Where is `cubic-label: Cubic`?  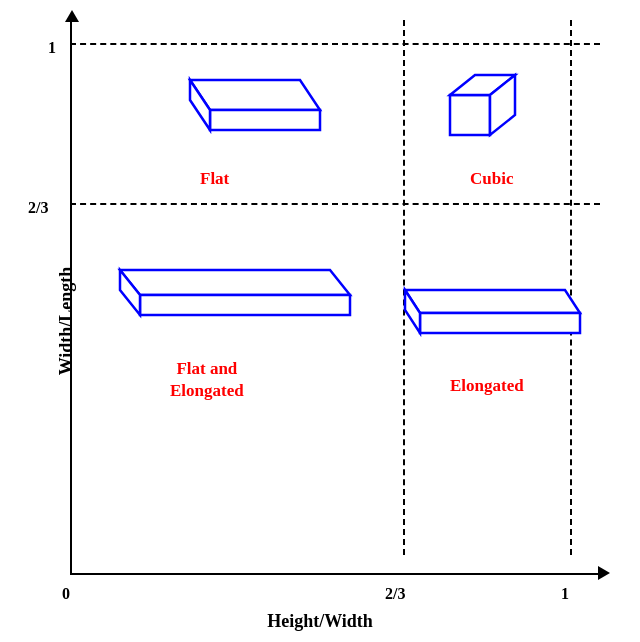
cubic-label: Cubic is located at coordinates (492, 179).